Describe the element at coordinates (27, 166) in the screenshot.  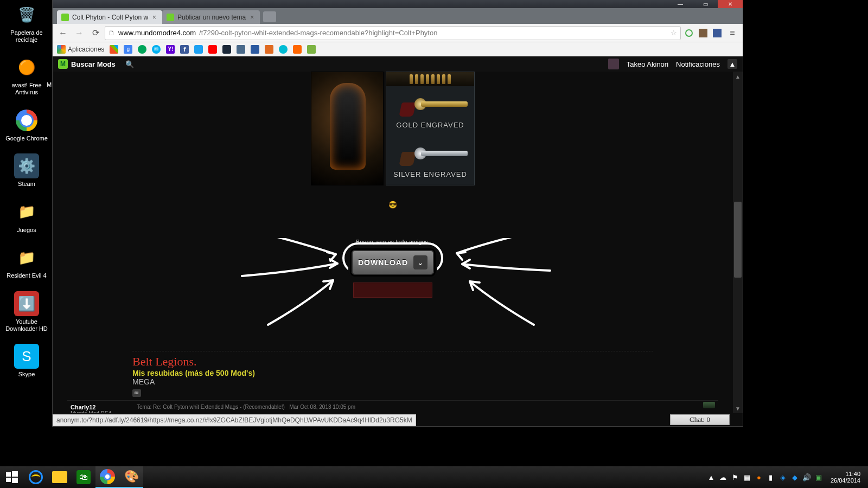
I see `desktop-icon-image: ⚙️` at that location.